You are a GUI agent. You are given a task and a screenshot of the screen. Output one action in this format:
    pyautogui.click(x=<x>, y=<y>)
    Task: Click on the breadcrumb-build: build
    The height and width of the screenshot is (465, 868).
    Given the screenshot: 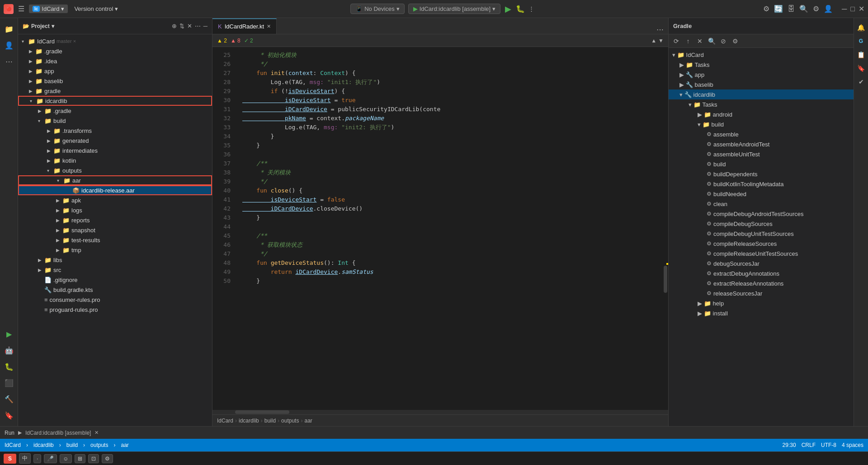 What is the action you would take?
    pyautogui.click(x=270, y=421)
    